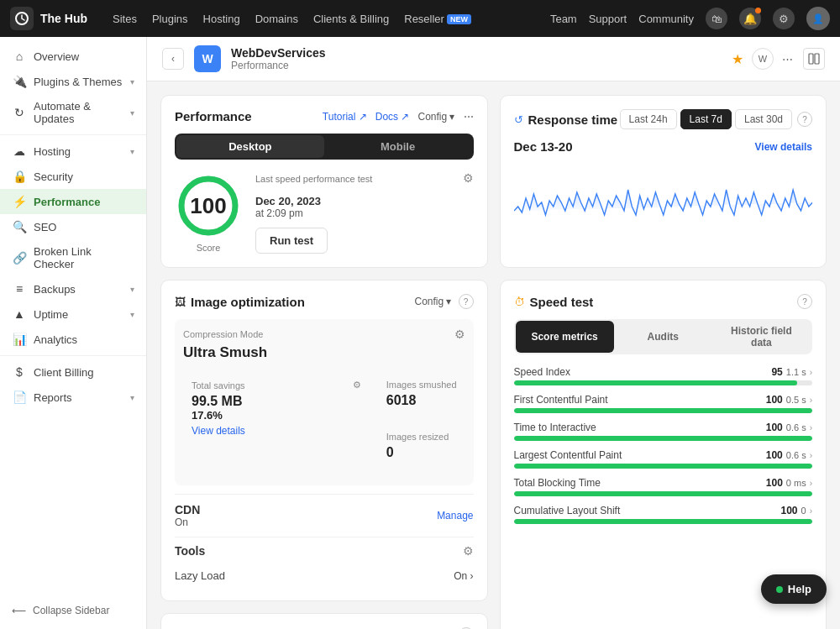 The width and height of the screenshot is (840, 629). What do you see at coordinates (738, 59) in the screenshot?
I see `favorite-star-icon: ★` at bounding box center [738, 59].